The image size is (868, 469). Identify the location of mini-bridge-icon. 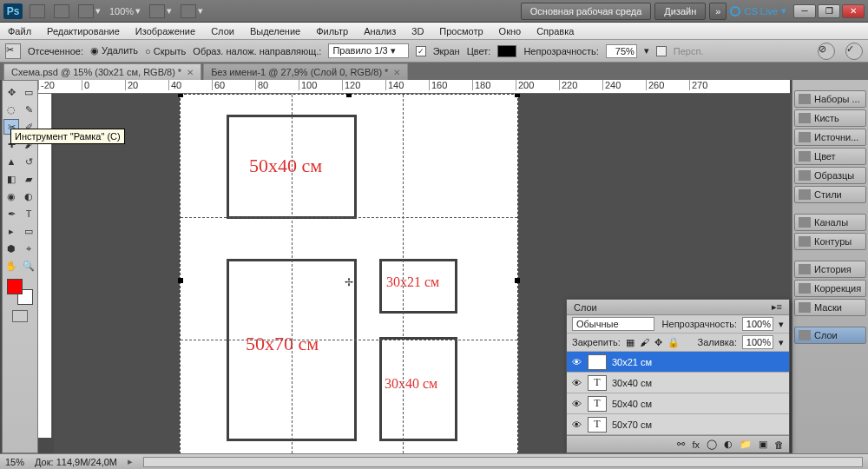
(62, 11).